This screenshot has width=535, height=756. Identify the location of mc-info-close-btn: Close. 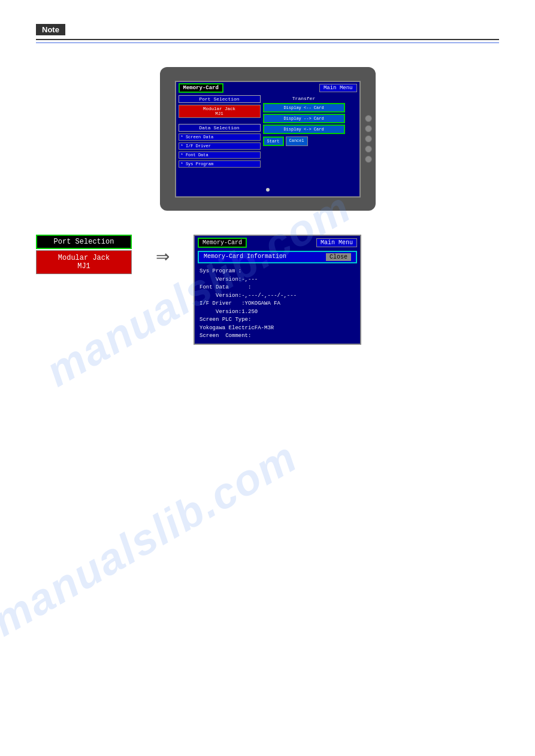
(338, 257).